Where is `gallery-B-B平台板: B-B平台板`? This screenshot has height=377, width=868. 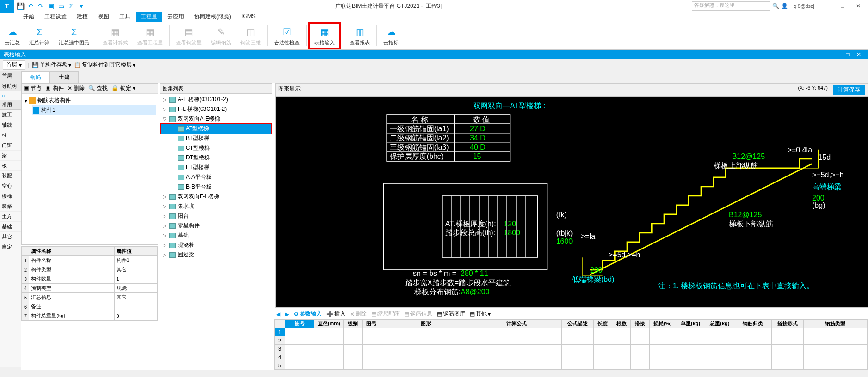 gallery-B-B平台板: B-B平台板 is located at coordinates (216, 187).